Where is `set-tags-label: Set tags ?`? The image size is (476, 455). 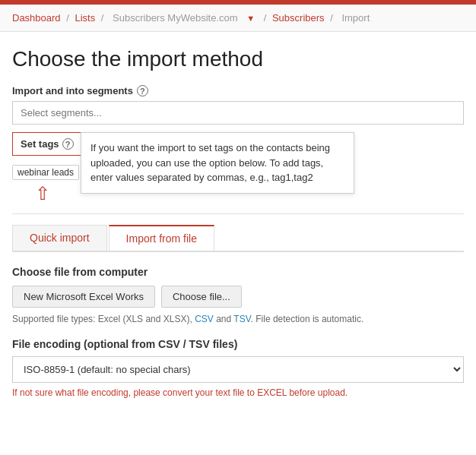 set-tags-label: Set tags ? is located at coordinates (47, 144).